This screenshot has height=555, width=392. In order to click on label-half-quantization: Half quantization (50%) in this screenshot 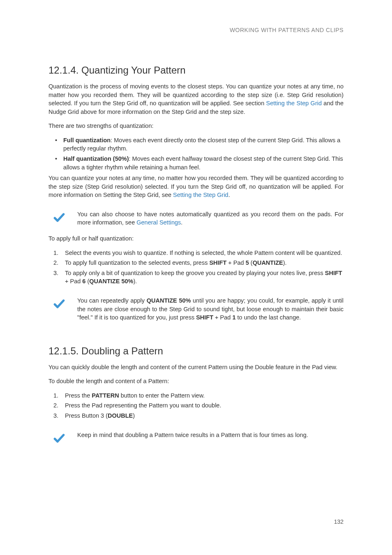, I will do `click(96, 159)`.